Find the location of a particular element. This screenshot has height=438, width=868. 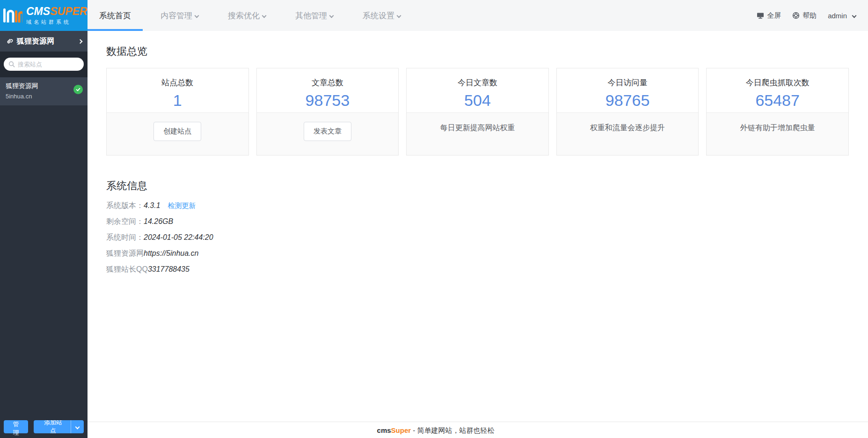

stat-card-crawler: 今日爬虫抓取次数 65487 外链有助于增加爬虫量 is located at coordinates (778, 111).